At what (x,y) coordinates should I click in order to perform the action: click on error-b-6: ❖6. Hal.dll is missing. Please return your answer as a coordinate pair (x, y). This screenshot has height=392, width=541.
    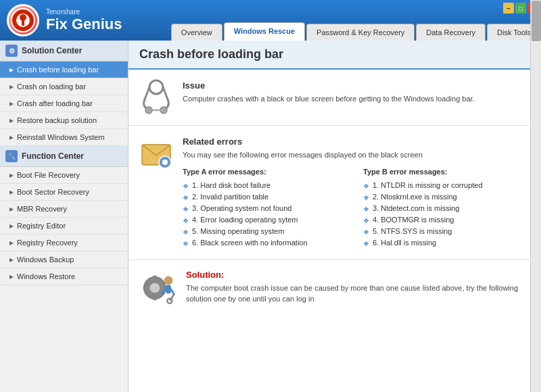
    Looking at the image, I should click on (446, 243).